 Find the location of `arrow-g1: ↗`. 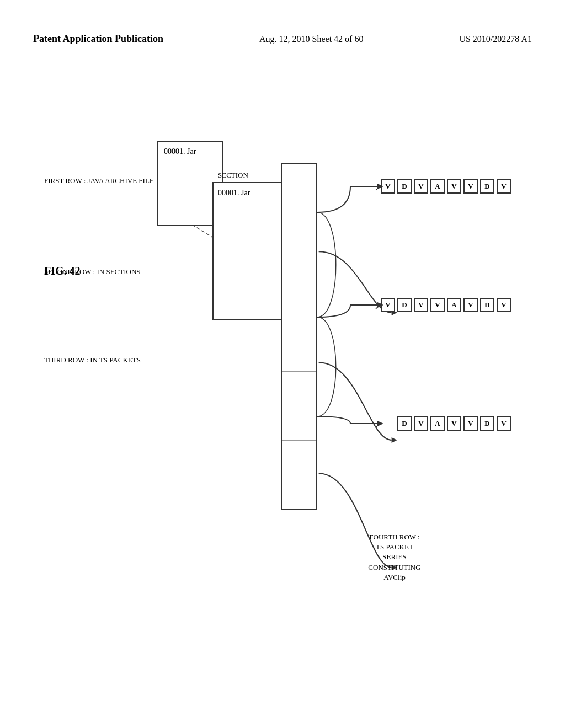

arrow-g1: ↗ is located at coordinates (379, 425).